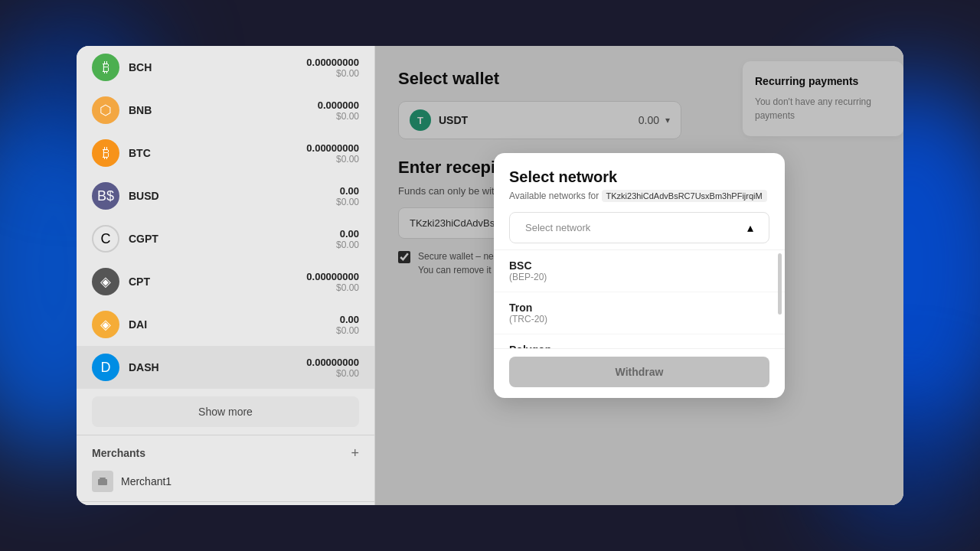  I want to click on sidebar-wallet-dash: D DASH 0.00000000 $0.00, so click(225, 367).